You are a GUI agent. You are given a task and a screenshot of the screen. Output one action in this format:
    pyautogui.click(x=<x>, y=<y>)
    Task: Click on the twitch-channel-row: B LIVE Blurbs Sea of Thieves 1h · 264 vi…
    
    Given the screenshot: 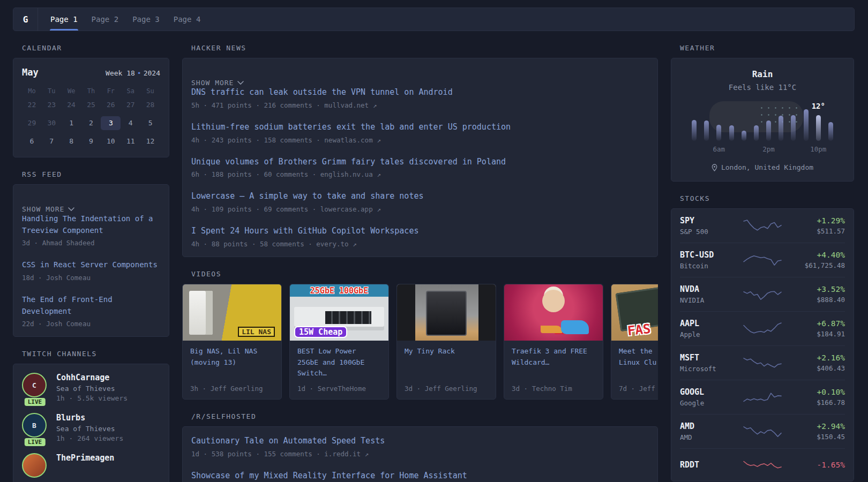 What is the action you would take?
    pyautogui.click(x=91, y=427)
    